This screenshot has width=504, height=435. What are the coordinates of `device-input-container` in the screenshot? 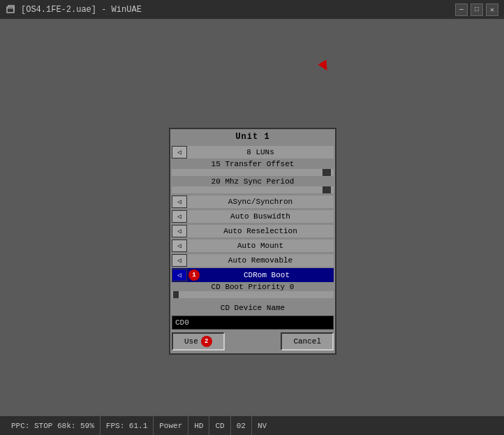 It's located at (253, 323).